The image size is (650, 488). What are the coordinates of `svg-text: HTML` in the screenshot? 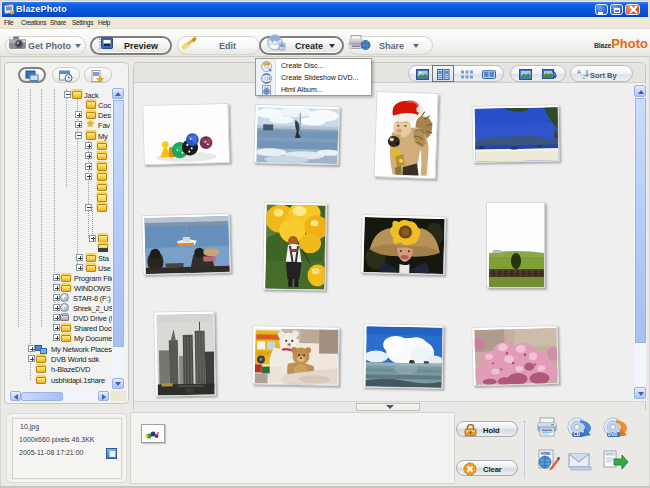 It's located at (546, 454).